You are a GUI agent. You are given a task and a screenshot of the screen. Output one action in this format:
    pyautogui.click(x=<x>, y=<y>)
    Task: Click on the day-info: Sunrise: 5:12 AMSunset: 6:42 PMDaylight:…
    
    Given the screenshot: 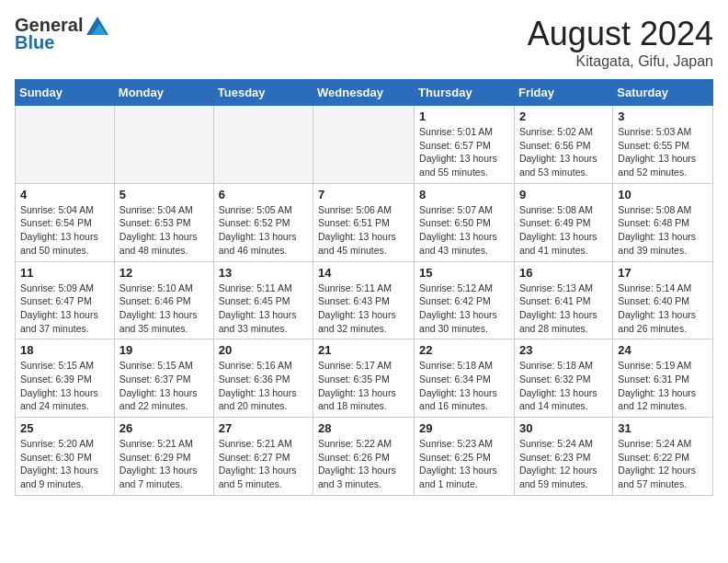 What is the action you would take?
    pyautogui.click(x=464, y=309)
    